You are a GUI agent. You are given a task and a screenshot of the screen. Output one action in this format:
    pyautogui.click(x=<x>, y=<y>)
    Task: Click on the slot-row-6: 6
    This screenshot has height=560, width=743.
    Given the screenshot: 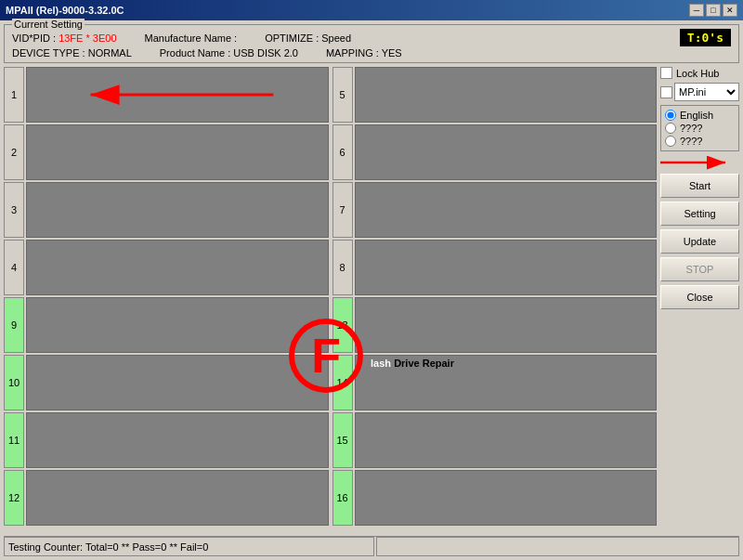 What is the action you would take?
    pyautogui.click(x=495, y=152)
    